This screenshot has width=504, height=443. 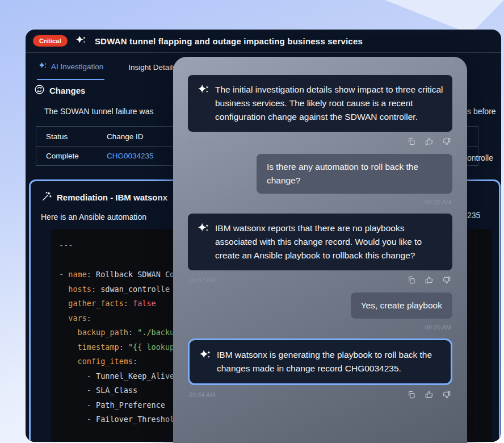 I want to click on changes-heading: Changes, so click(x=67, y=91).